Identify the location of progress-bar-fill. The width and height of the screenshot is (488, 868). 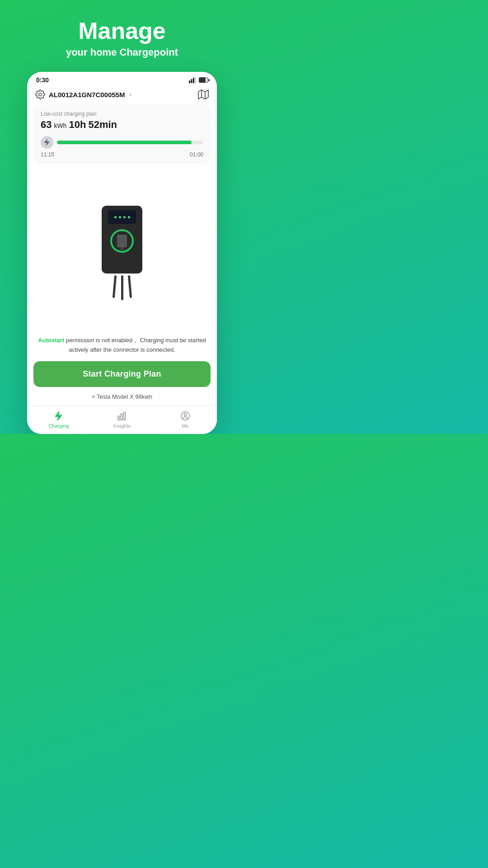
(124, 142).